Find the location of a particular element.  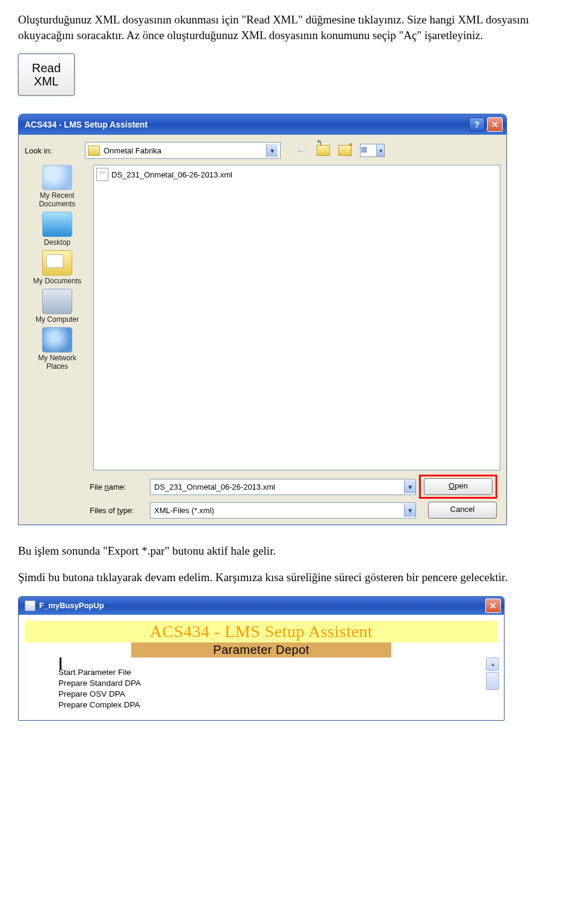

scrollbar: ▴ is located at coordinates (492, 685).